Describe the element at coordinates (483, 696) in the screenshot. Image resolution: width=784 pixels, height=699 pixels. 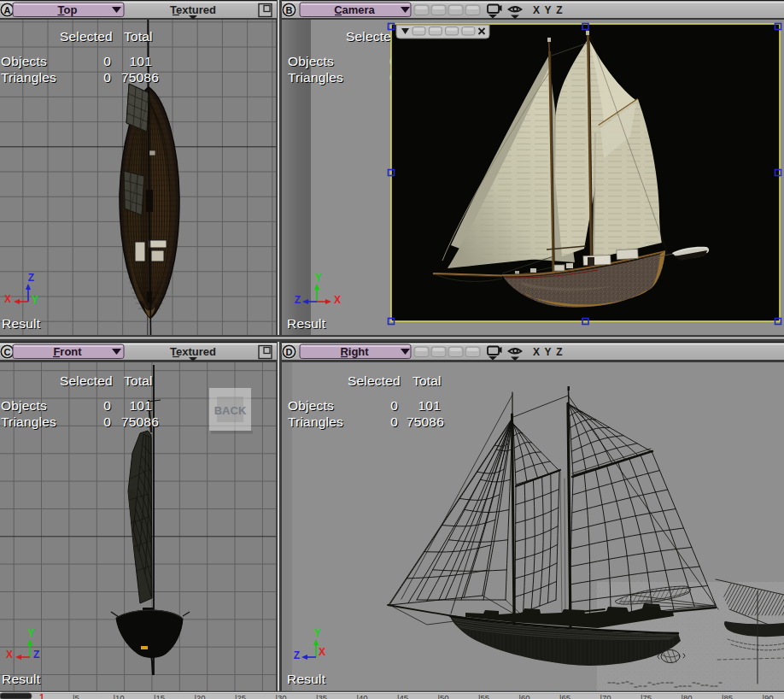
I see `svg-text: |55` at that location.